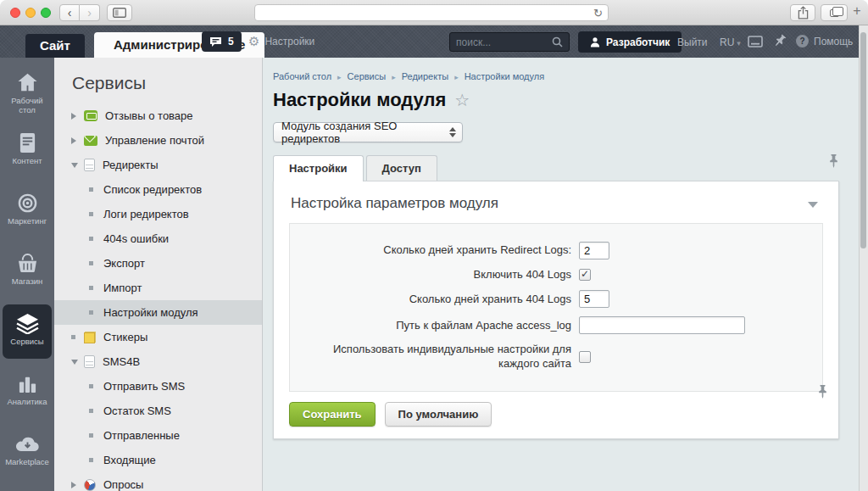 The width and height of the screenshot is (868, 491). I want to click on sidebar-item-marketing: Маркетинг, so click(27, 211).